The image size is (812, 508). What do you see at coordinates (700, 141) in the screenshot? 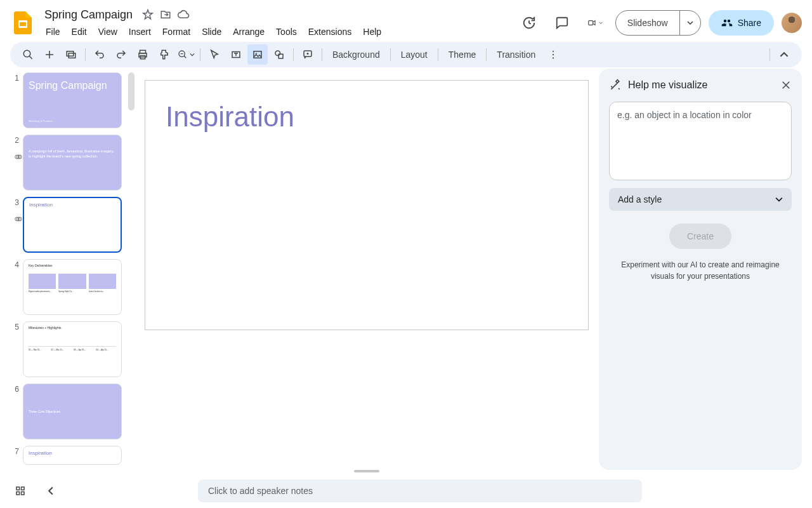
I see `prompt-input` at bounding box center [700, 141].